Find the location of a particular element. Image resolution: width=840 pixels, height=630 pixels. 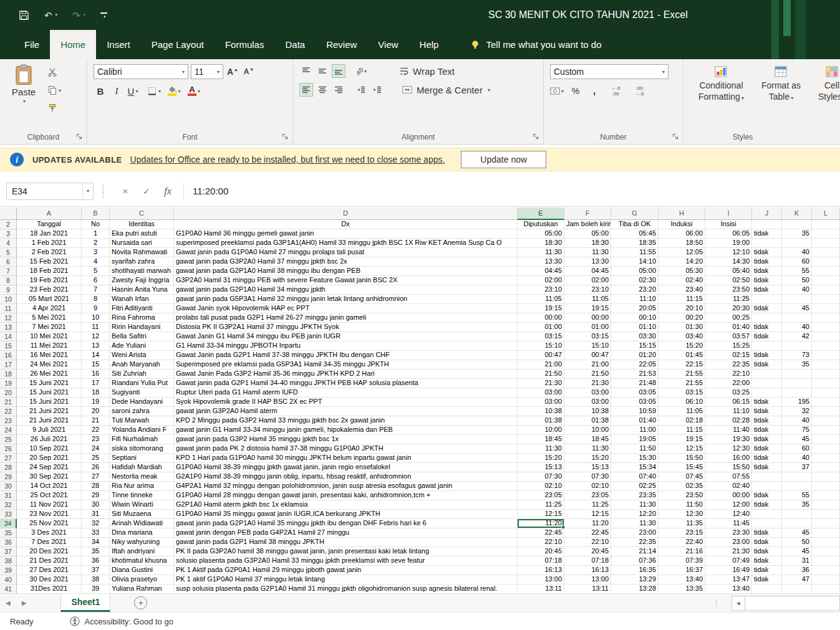

cell-D39: PK 1 Aktif pada G2P0A1 Hamil 29 minggu j… is located at coordinates (345, 571).